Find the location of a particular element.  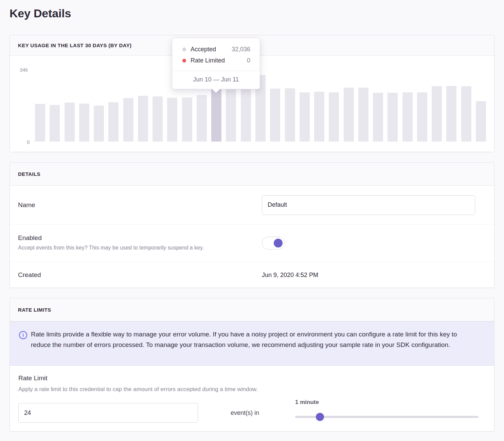

rate-window-slider-thumb is located at coordinates (320, 417).